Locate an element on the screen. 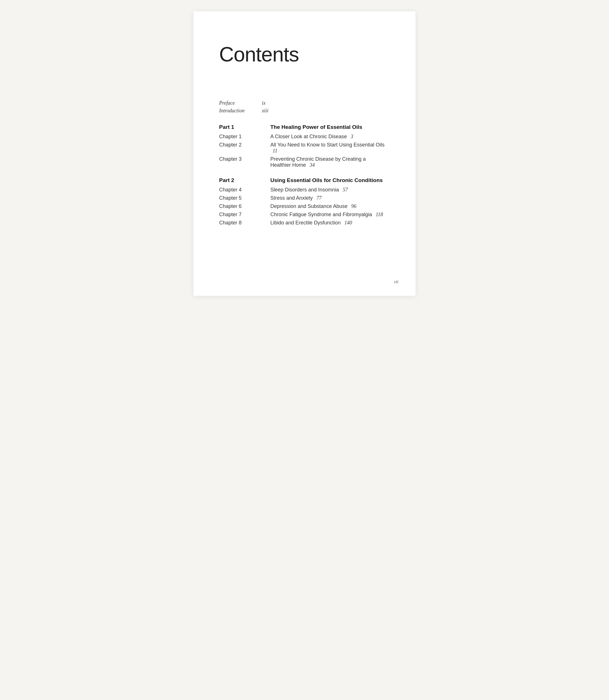 This screenshot has height=700, width=609. chapter-8-page: 140 is located at coordinates (348, 223).